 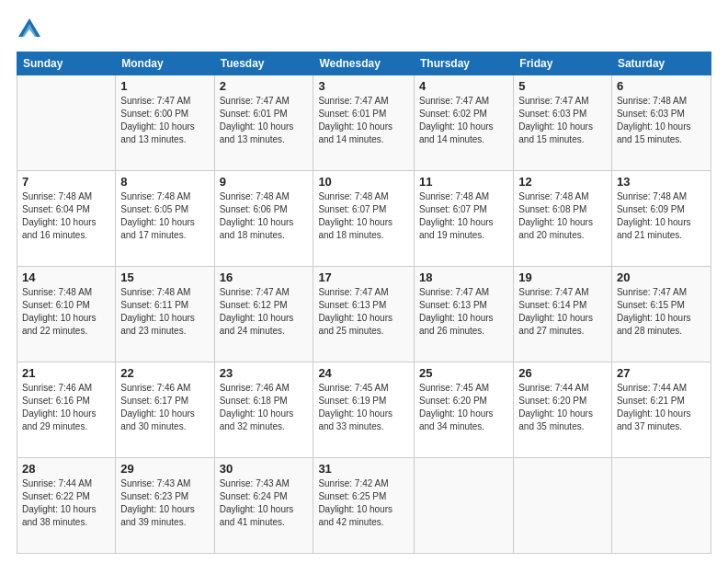 I want to click on calendar-cell: 11Sunrise: 7:48 AM Sunset: 6:07 PM Dayli…, so click(x=463, y=219).